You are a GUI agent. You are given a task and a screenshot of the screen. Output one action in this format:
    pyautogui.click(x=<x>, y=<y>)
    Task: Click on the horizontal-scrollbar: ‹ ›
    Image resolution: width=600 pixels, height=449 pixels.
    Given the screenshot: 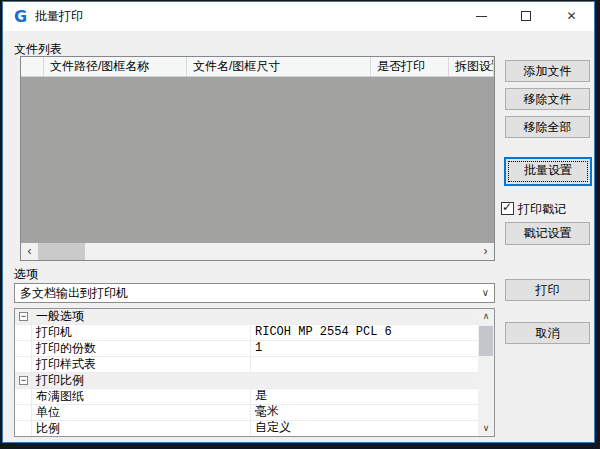 What is the action you would take?
    pyautogui.click(x=258, y=252)
    